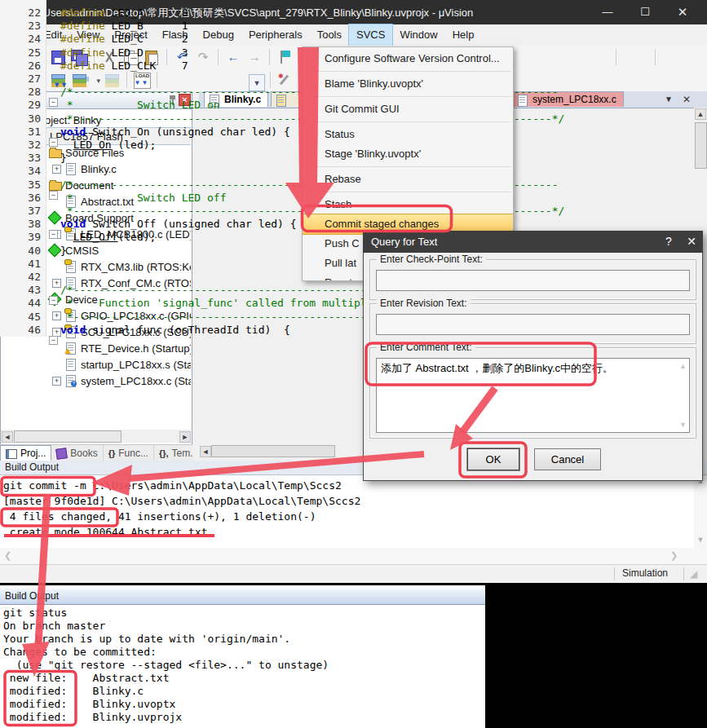 This screenshot has width=707, height=728. I want to click on tree-expander-icon: +, so click(57, 382).